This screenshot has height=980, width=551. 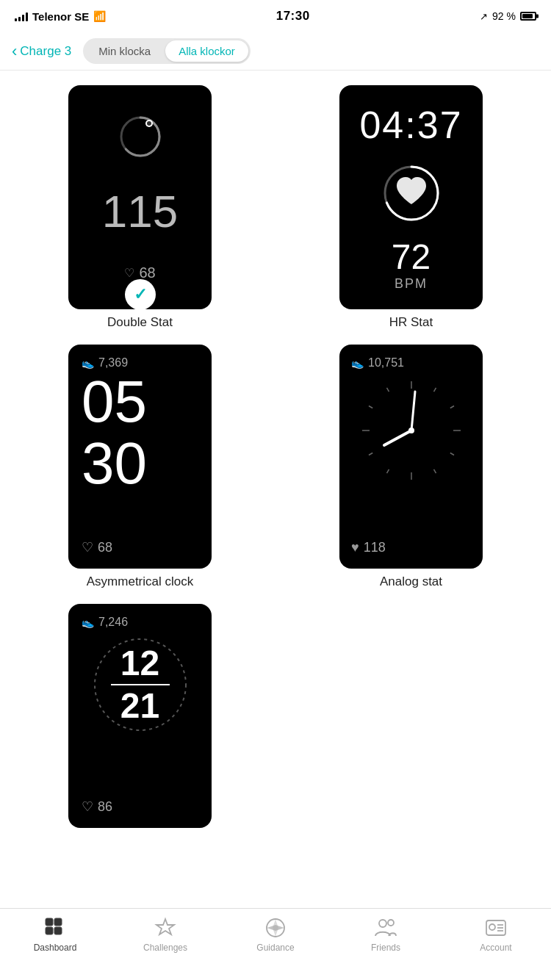 I want to click on classic-top-stats: 👟 7,246, so click(x=101, y=622).